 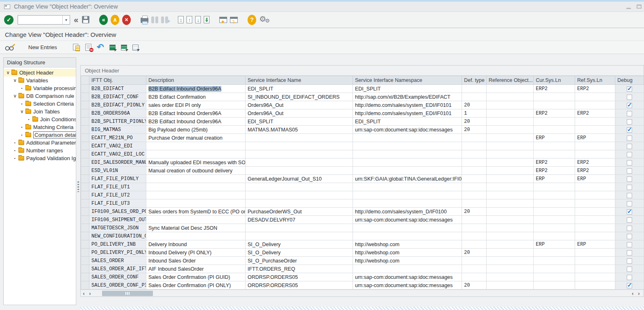 What do you see at coordinates (299, 179) in the screenshot?
I see `cell-si_name: GeneralLedgerJournal_Out_S10` at bounding box center [299, 179].